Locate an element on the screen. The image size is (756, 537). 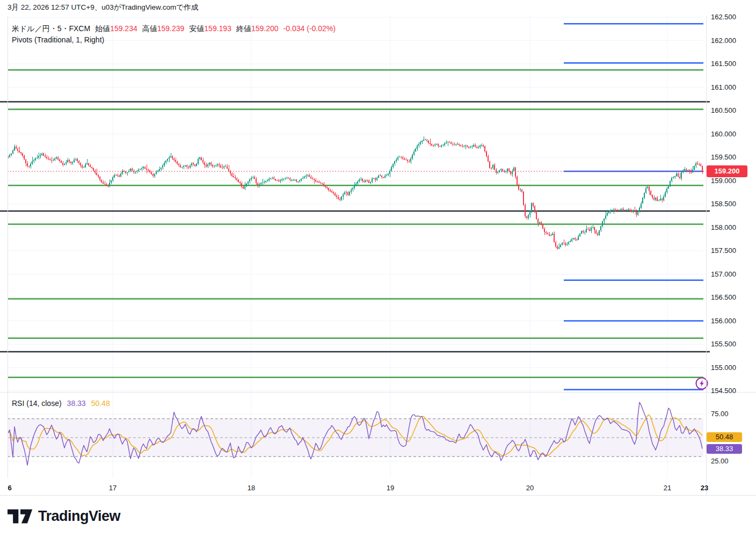
rsi-tick: 25.00 is located at coordinates (719, 461).